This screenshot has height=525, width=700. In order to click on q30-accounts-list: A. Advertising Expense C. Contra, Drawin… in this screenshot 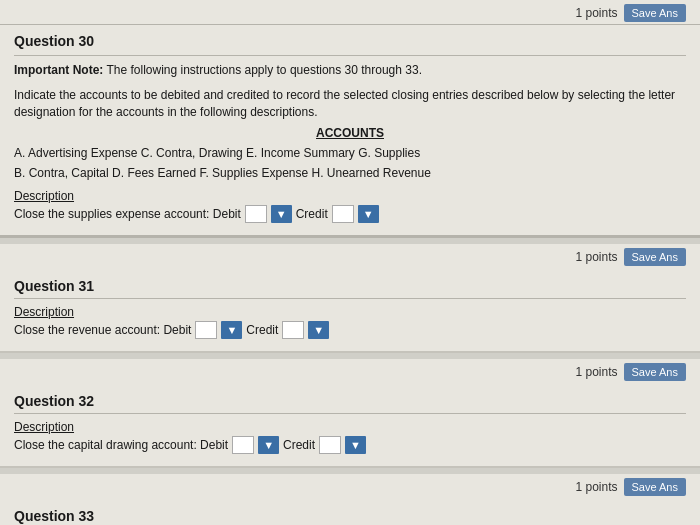, I will do `click(350, 163)`.